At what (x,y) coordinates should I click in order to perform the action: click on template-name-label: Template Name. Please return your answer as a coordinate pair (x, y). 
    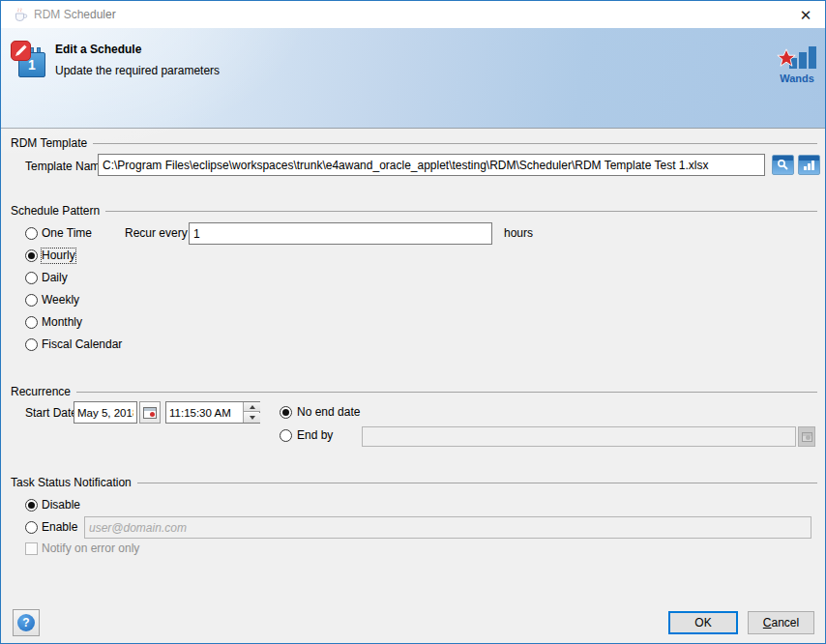
    Looking at the image, I should click on (66, 166).